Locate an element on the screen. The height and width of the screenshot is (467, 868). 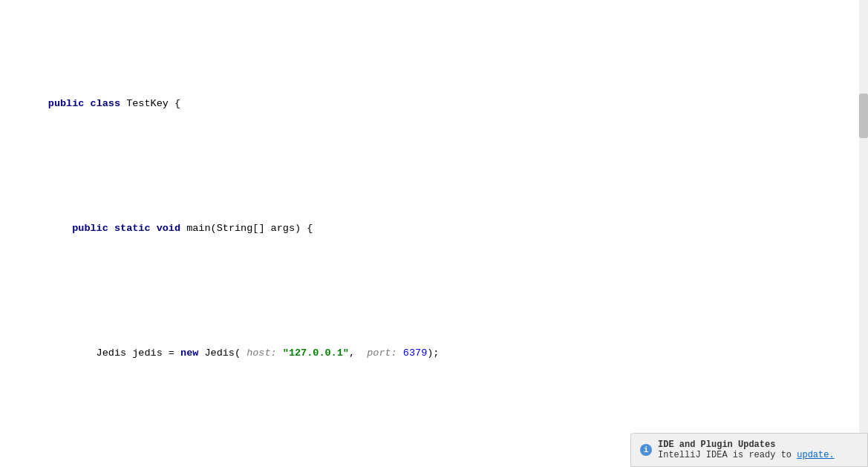
vertical-scrollbar is located at coordinates (864, 233).